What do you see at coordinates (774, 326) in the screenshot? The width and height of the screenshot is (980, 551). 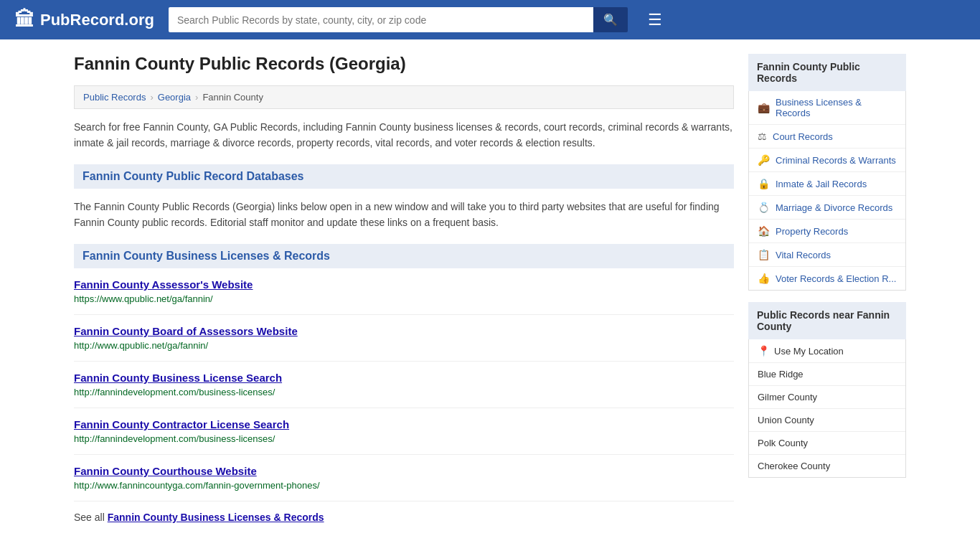 I see `nearby-title-line2: County` at bounding box center [774, 326].